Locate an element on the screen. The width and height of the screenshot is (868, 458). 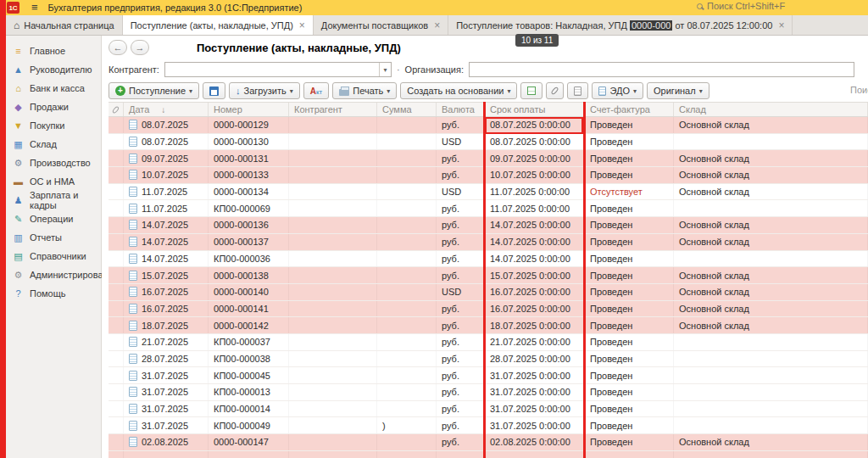
sort-descending-icon: ↓ is located at coordinates (163, 110).